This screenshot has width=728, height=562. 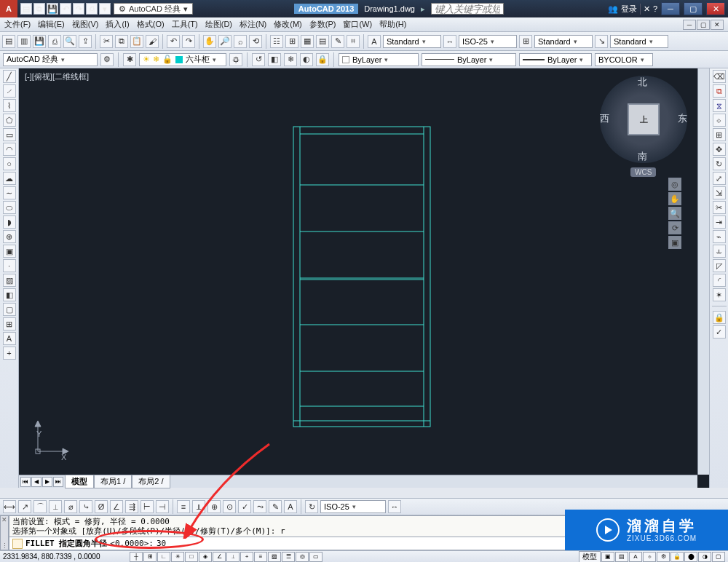 What do you see at coordinates (9, 222) in the screenshot?
I see `ellipsearc-icon: ◗` at bounding box center [9, 222].